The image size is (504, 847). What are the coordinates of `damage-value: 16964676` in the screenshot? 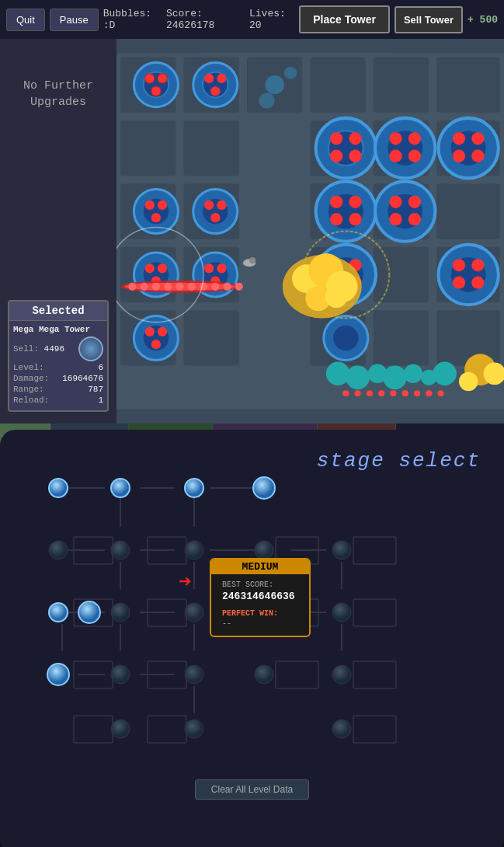 It's located at (82, 378).